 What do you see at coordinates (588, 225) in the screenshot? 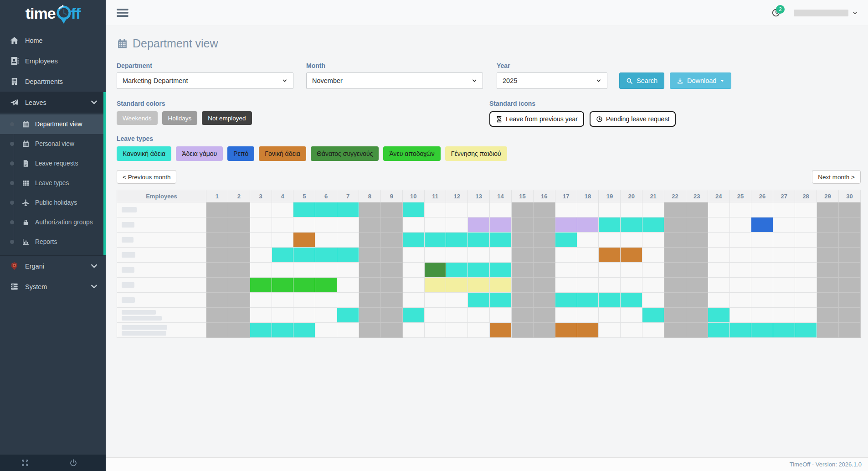
I see `leave-cell-wedding` at bounding box center [588, 225].